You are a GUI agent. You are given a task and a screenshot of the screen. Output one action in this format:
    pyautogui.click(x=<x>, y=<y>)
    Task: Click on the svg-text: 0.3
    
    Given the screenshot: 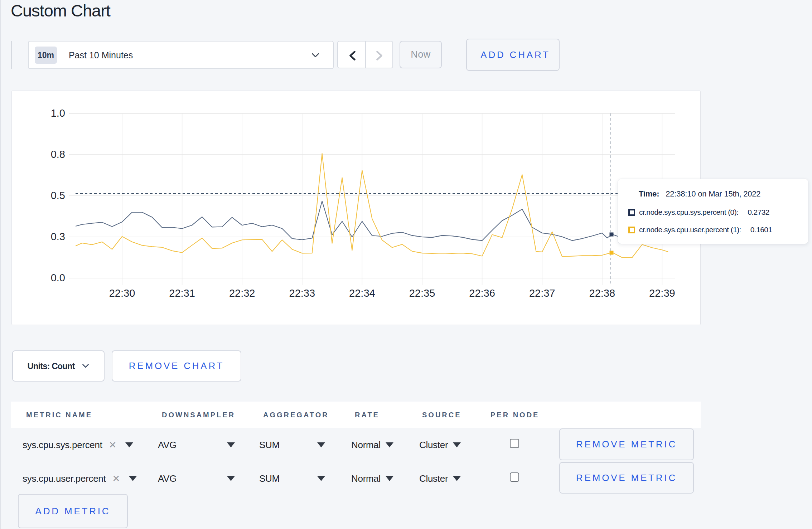 What is the action you would take?
    pyautogui.click(x=58, y=237)
    